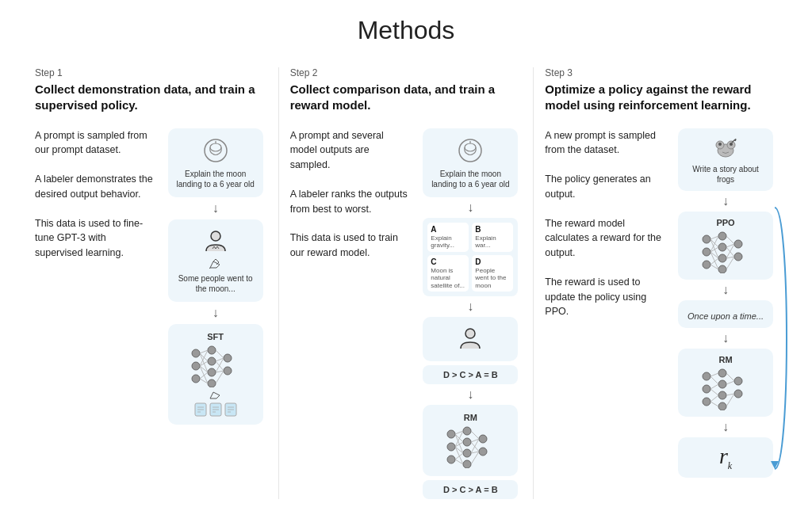 Image resolution: width=812 pixels, height=530 pixels. What do you see at coordinates (492, 242) in the screenshot?
I see `option-b-text: Explain war...` at bounding box center [492, 242].